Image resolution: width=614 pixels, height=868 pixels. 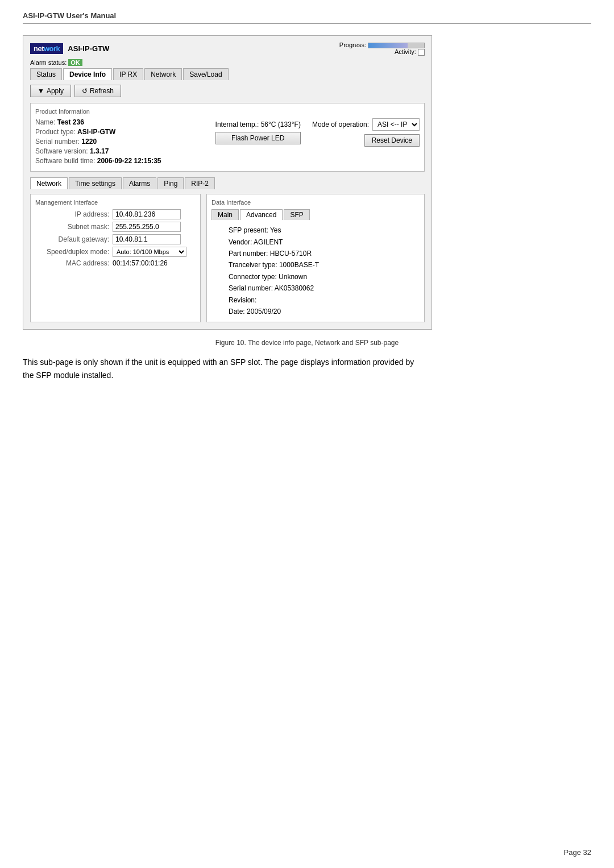 I want to click on refresh-icon: ↺, so click(x=85, y=91).